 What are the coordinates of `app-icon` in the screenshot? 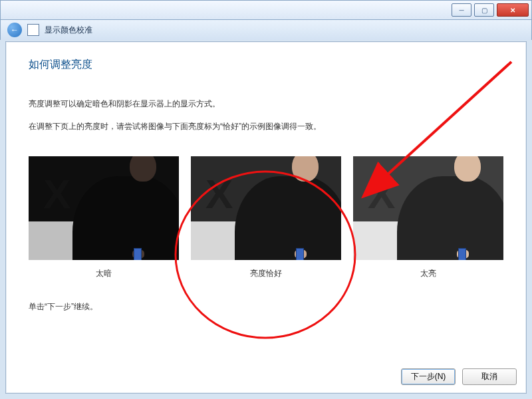 It's located at (33, 30).